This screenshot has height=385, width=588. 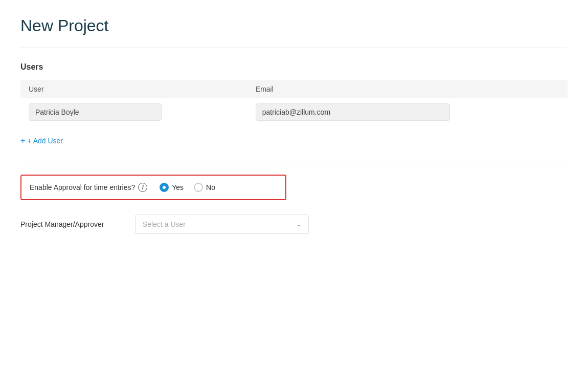 What do you see at coordinates (42, 141) in the screenshot?
I see `add-user-button: + + Add User` at bounding box center [42, 141].